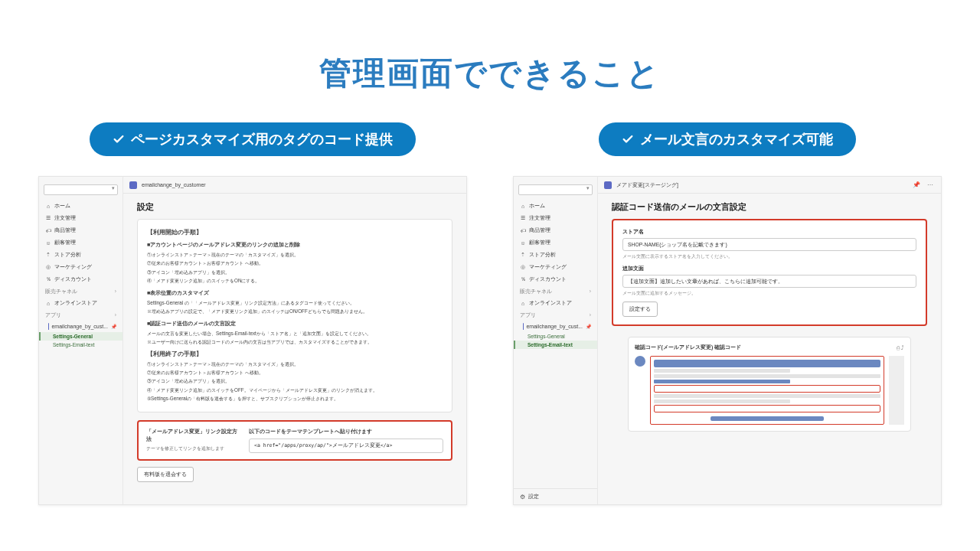 This screenshot has width=980, height=551. Describe the element at coordinates (727, 139) in the screenshot. I see `pill-right: メール文言のカスタマイズ可能` at that location.